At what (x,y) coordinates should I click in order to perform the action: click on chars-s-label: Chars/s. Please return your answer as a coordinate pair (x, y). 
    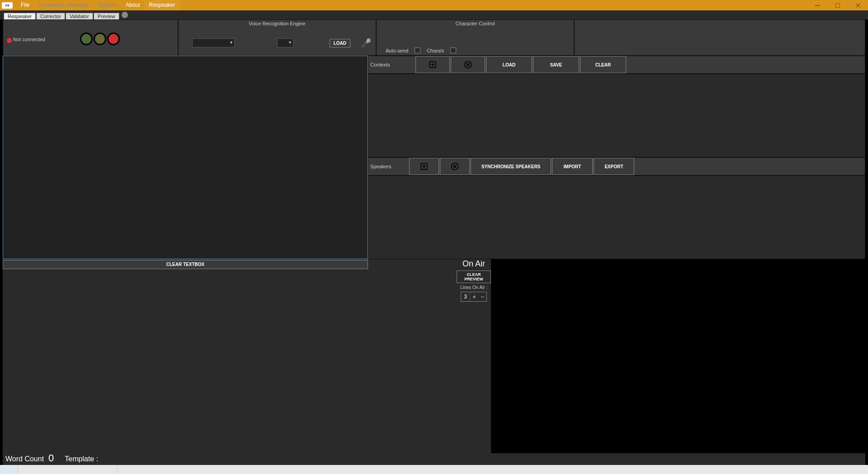
    Looking at the image, I should click on (435, 51).